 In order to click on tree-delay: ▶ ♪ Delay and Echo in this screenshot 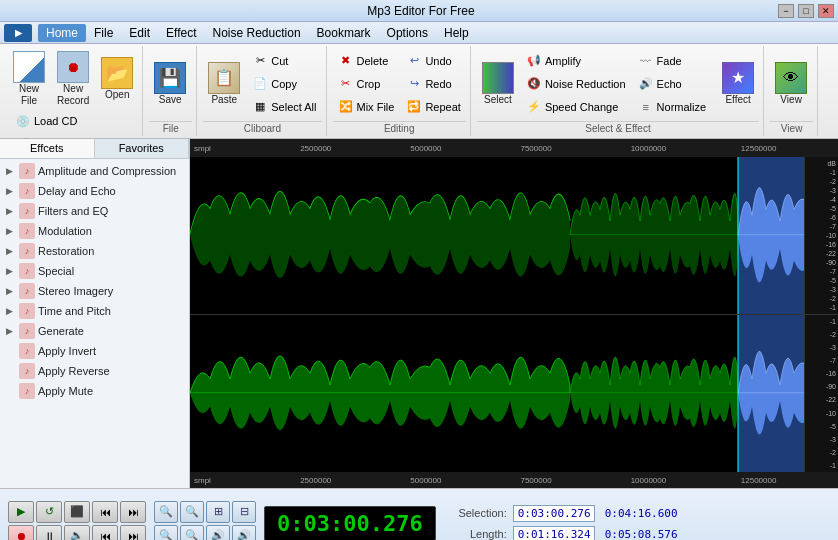, I will do `click(94, 191)`.